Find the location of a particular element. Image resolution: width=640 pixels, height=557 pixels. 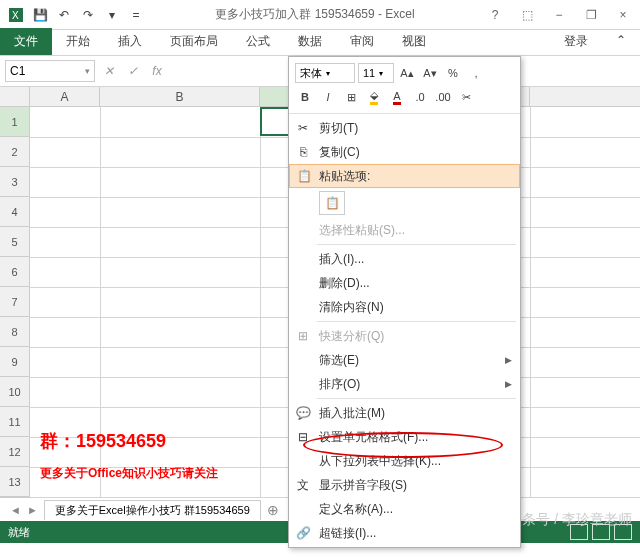

row-header-8: 8 is located at coordinates (15, 332).